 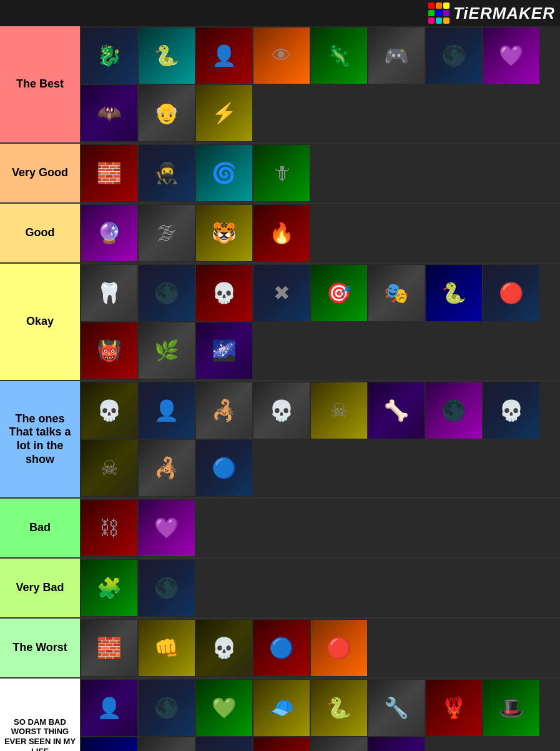 What do you see at coordinates (282, 293) in the screenshot?
I see `list-item: ✖` at bounding box center [282, 293].